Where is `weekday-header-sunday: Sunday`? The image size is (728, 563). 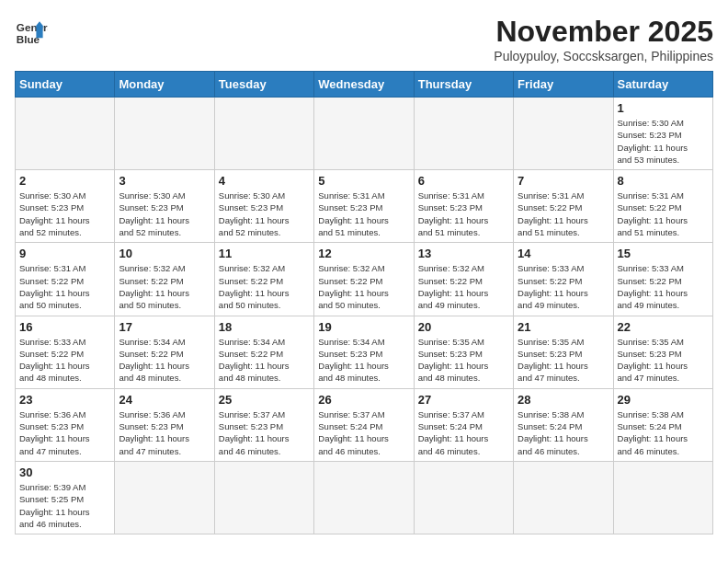
weekday-header-sunday: Sunday is located at coordinates (65, 85).